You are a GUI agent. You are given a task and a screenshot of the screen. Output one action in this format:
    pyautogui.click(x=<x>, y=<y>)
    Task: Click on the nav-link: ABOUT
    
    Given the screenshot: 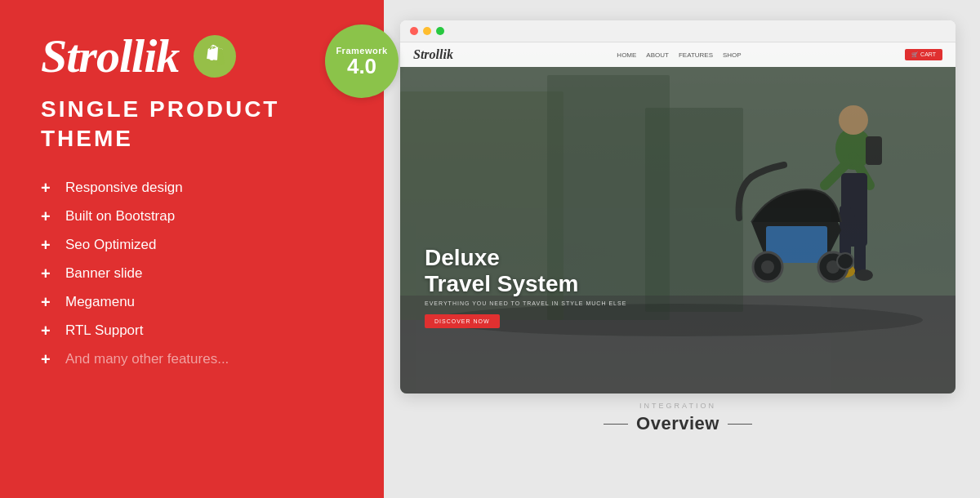 What is the action you would take?
    pyautogui.click(x=657, y=56)
    